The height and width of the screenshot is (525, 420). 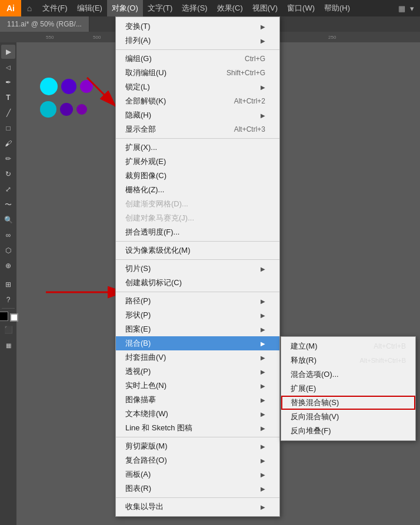 I want to click on select-tool: ▶, so click(x=8, y=52).